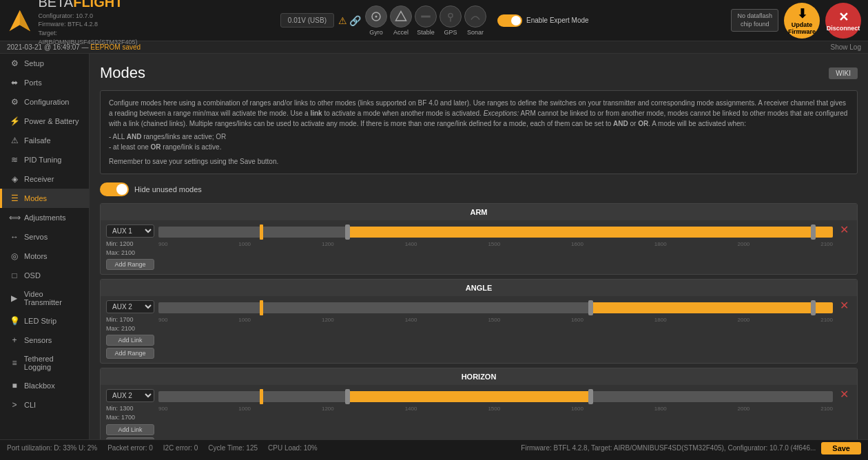 The width and height of the screenshot is (868, 460). I want to click on wiki-button: WIKI, so click(843, 73).